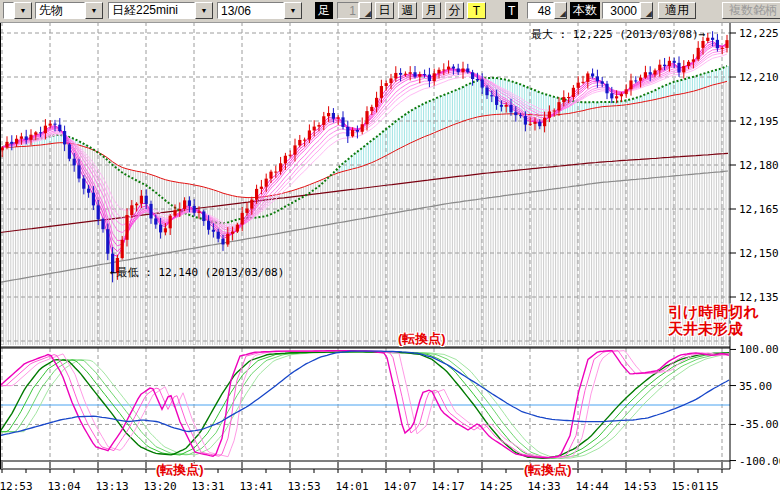  What do you see at coordinates (759, 424) in the screenshot?
I see `svg-text: -35.00` at bounding box center [759, 424].